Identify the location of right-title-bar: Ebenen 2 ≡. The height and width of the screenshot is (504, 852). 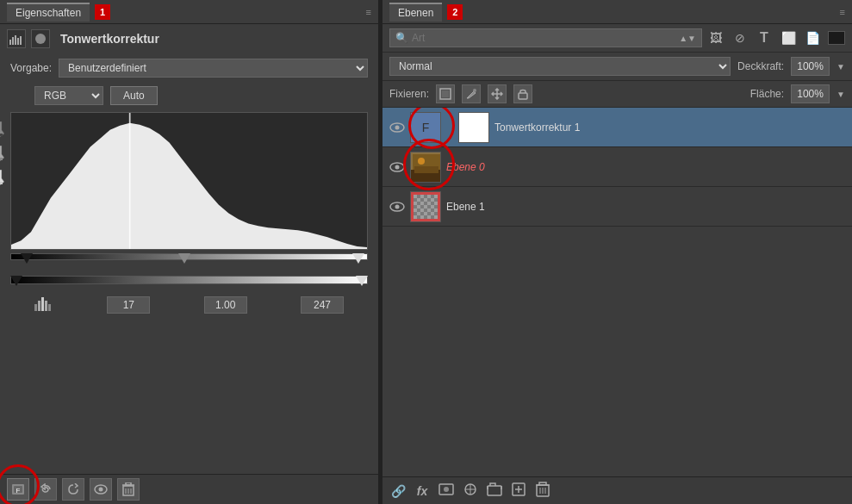
(617, 12).